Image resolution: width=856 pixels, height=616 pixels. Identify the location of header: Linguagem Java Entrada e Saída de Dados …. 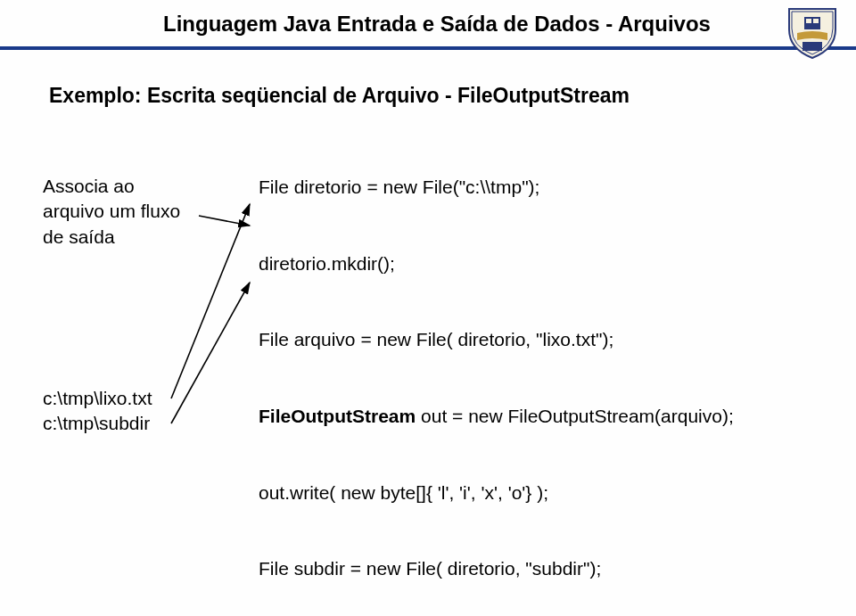
(428, 25).